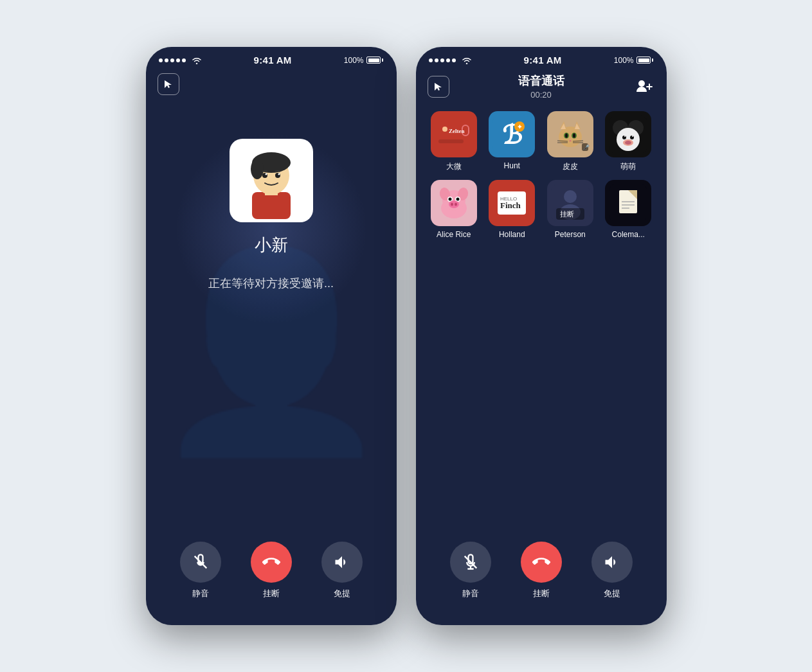 This screenshot has width=812, height=672. I want to click on battery-area-1: 100%, so click(364, 60).